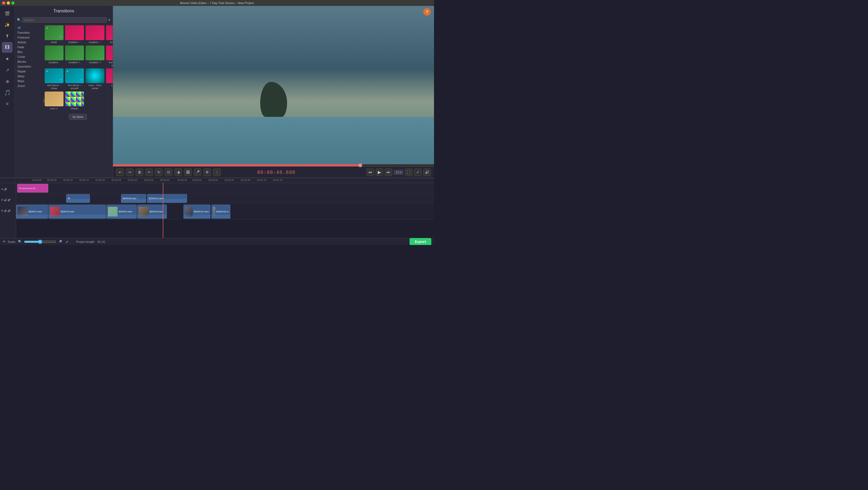 This screenshot has width=868, height=490. What do you see at coordinates (29, 32) in the screenshot?
I see `category-favorites: Favorites` at bounding box center [29, 32].